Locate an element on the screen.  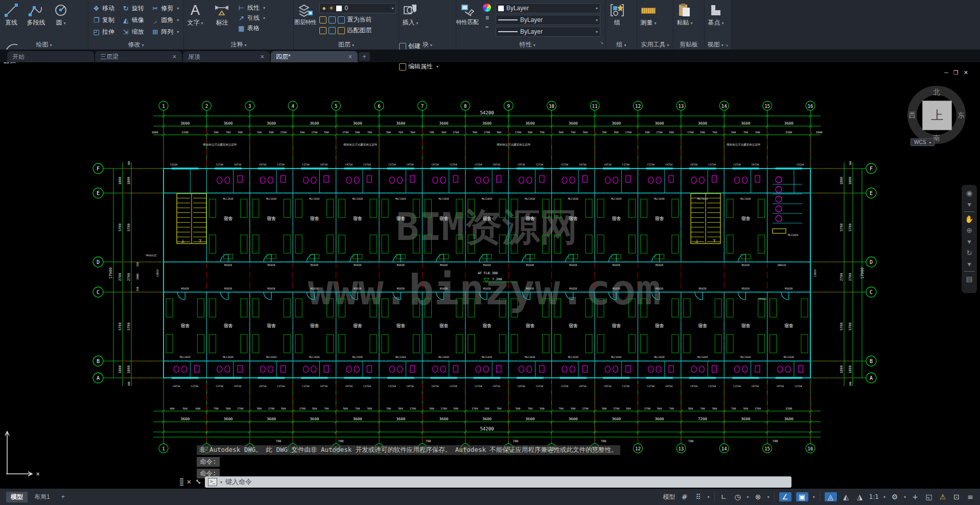
linetype-icon: ┅ is located at coordinates (487, 27).